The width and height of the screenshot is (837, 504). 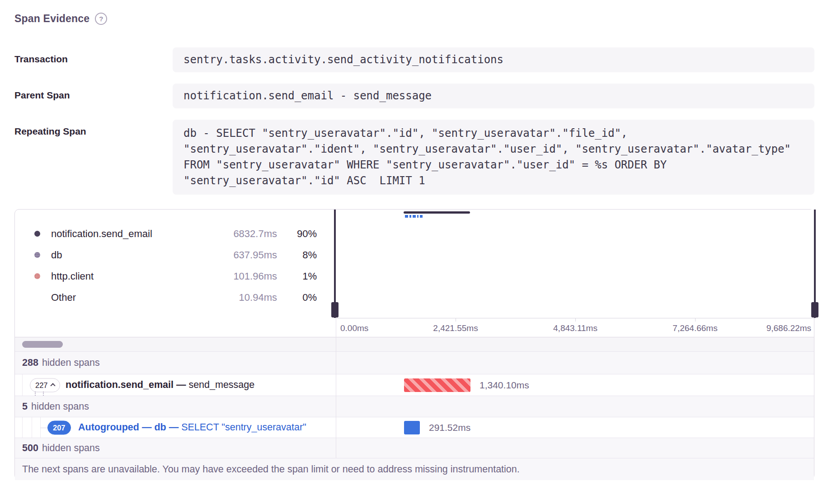 I want to click on axis-label-0: 0.00ms, so click(x=354, y=328).